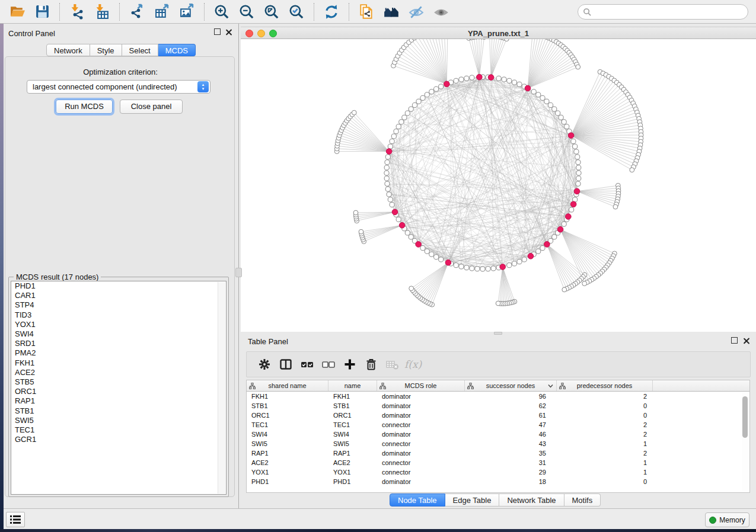 This screenshot has width=756, height=532. What do you see at coordinates (498, 406) in the screenshot?
I see `table-row: STB1STB1dominator620` at bounding box center [498, 406].